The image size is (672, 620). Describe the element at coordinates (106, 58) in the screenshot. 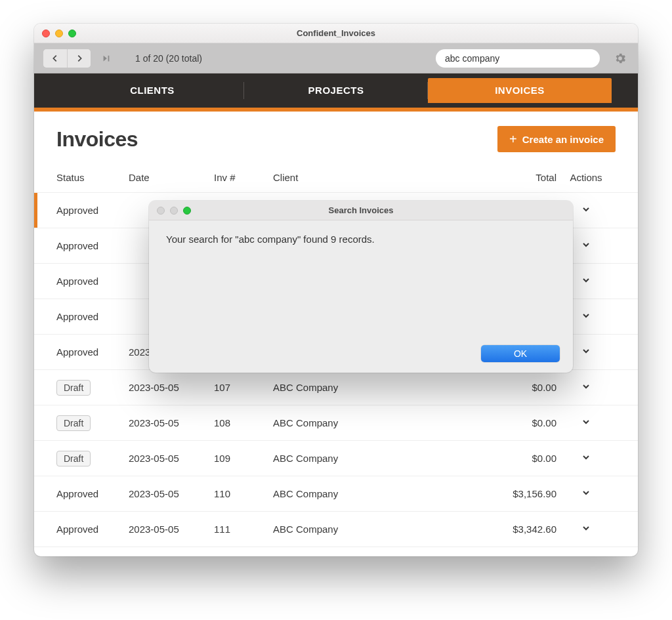

I see `skip-end-icon` at that location.